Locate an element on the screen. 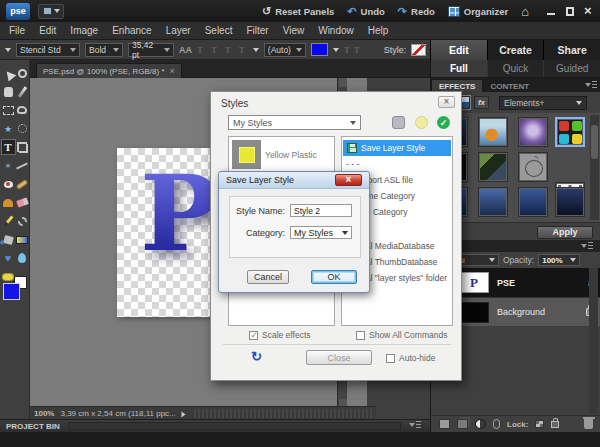 The width and height of the screenshot is (600, 447). effect-thumbnail-apple-outline is located at coordinates (533, 167).